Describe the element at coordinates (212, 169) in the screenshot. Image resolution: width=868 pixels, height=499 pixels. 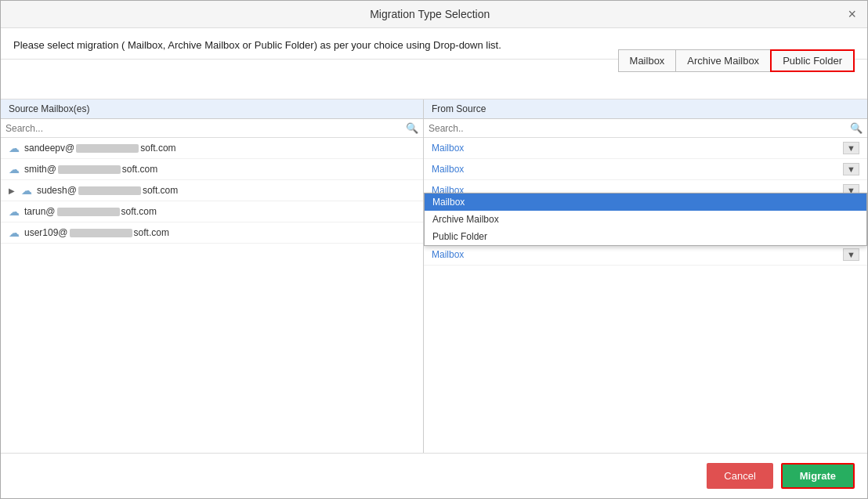
I see `list-item: ☁ smith@soft.com` at that location.